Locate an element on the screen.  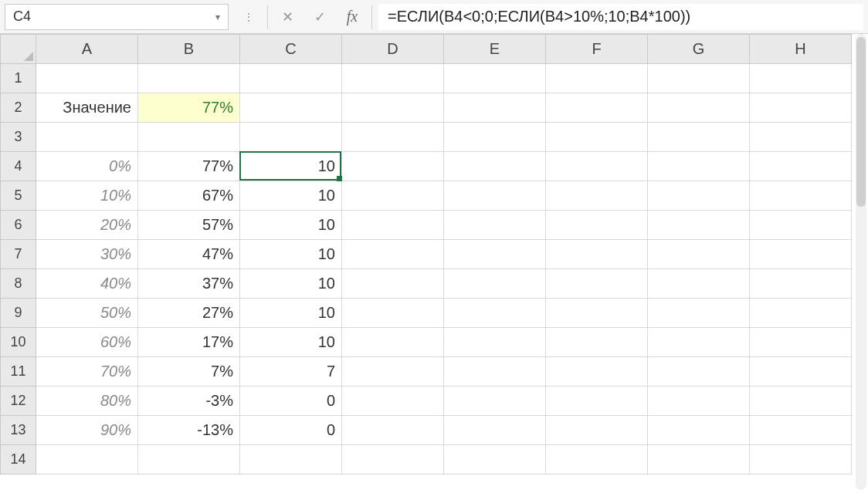
cell-H8 is located at coordinates (801, 284).